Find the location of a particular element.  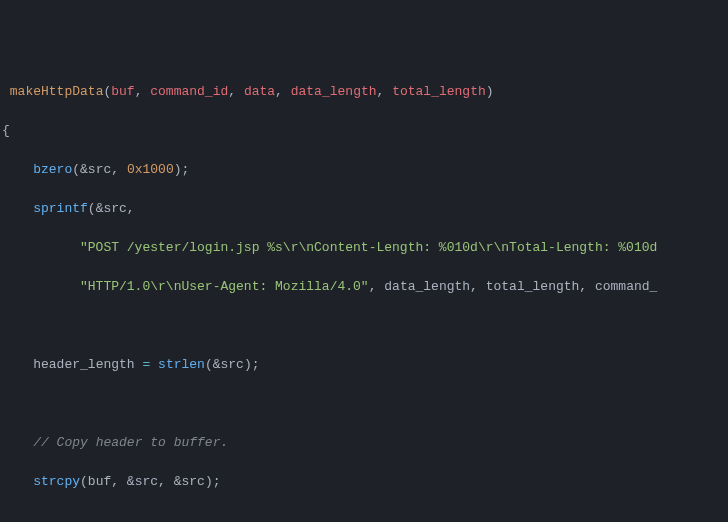

function-name: makeHttpData is located at coordinates (57, 92).